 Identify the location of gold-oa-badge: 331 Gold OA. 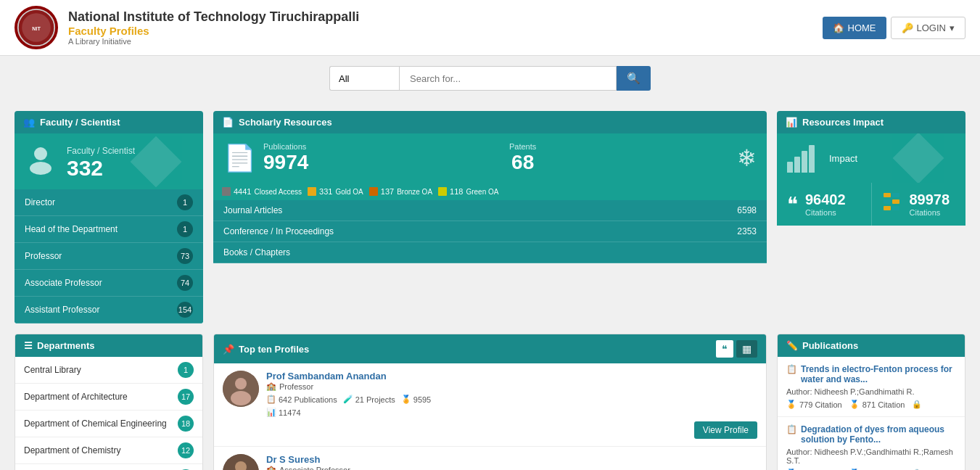
(335, 191).